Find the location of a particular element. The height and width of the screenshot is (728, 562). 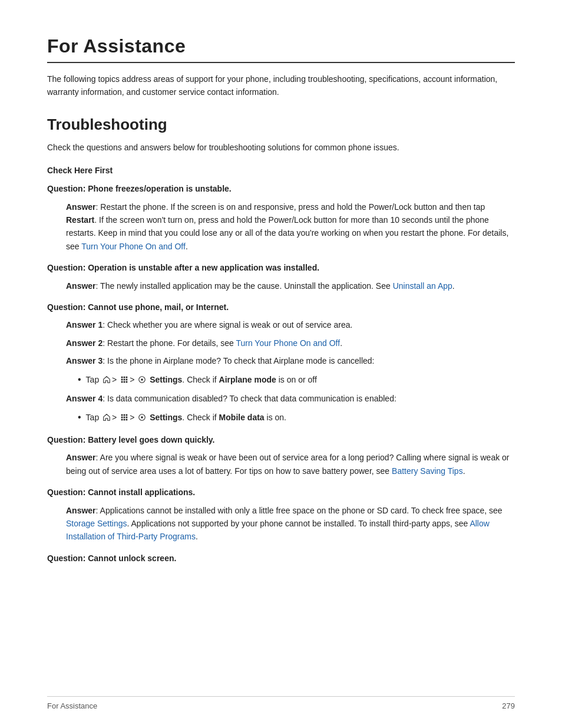

subsection-title: Check Here First is located at coordinates (281, 170).